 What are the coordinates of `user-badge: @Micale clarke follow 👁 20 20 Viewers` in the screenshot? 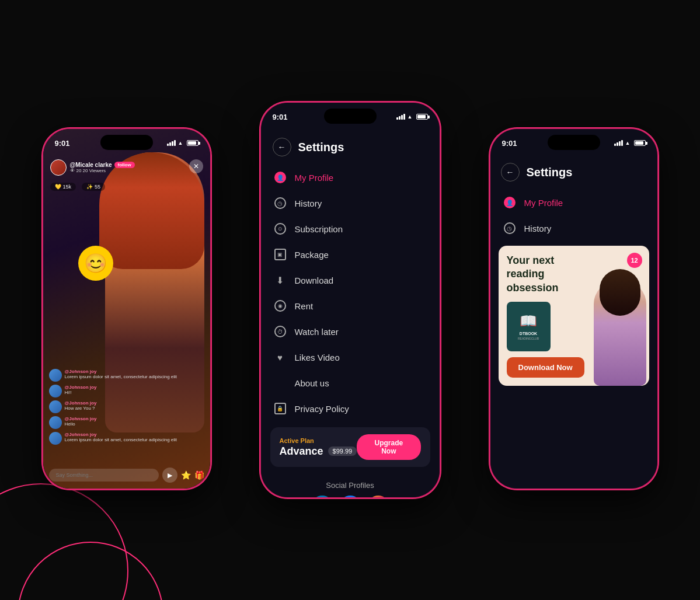 It's located at (92, 168).